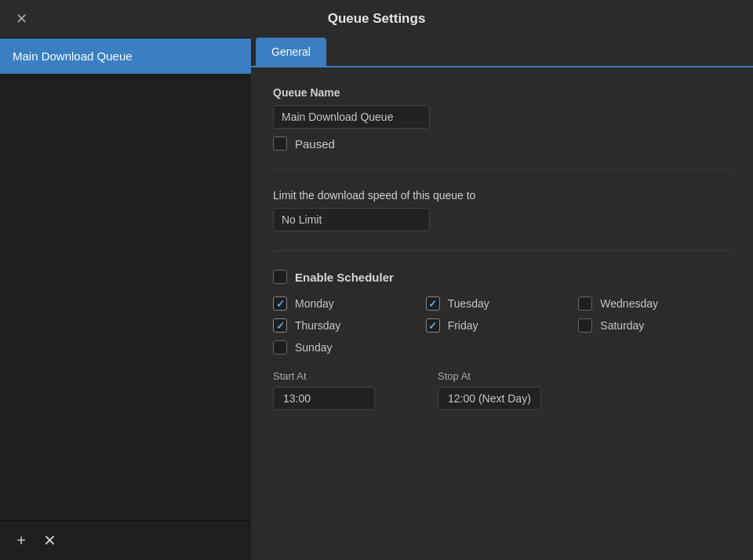 The height and width of the screenshot is (560, 753). Describe the element at coordinates (318, 325) in the screenshot. I see `thursday-label: Thursday` at that location.